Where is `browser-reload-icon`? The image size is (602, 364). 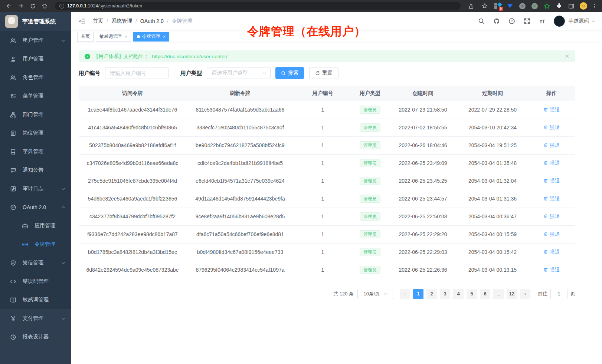
browser-reload-icon is located at coordinates (33, 6).